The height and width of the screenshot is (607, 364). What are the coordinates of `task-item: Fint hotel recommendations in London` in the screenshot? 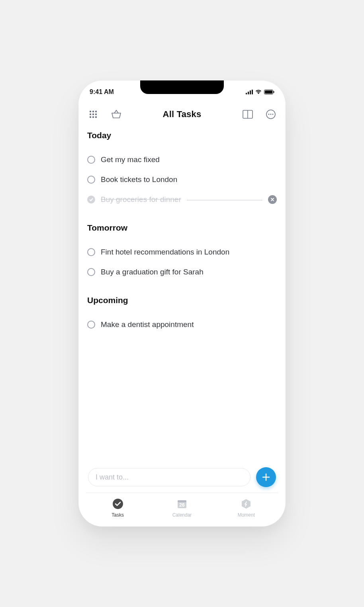 It's located at (182, 252).